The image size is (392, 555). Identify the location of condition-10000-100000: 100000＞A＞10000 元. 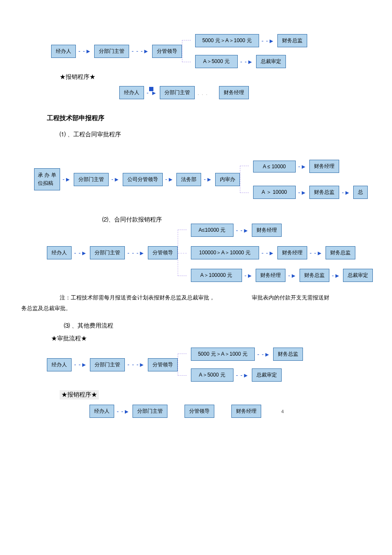
(225, 253).